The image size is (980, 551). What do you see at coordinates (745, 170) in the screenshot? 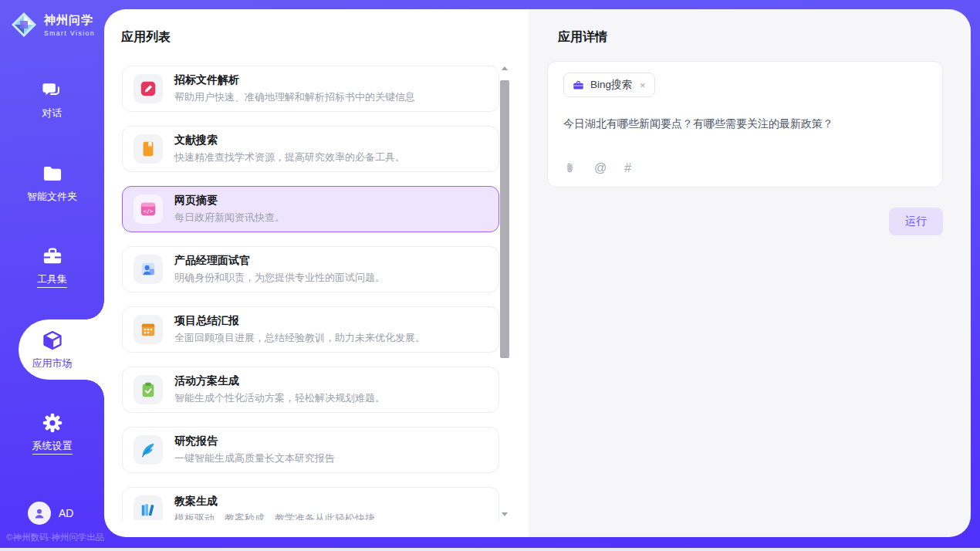
I see `composer-toolbar: @ #` at bounding box center [745, 170].